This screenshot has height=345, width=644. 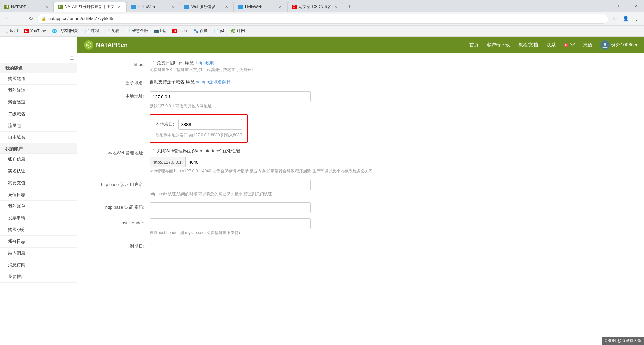 What do you see at coordinates (326, 19) in the screenshot?
I see `address-input` at bounding box center [326, 19].